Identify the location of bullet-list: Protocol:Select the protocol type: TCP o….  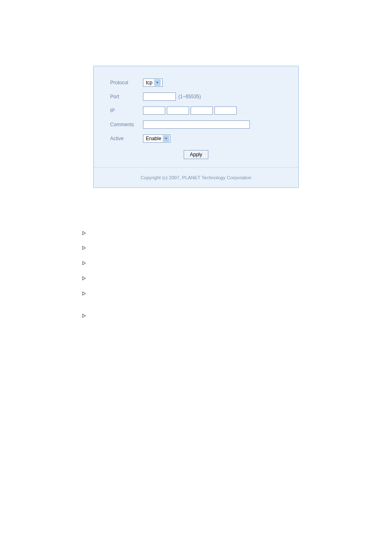
(225, 275).